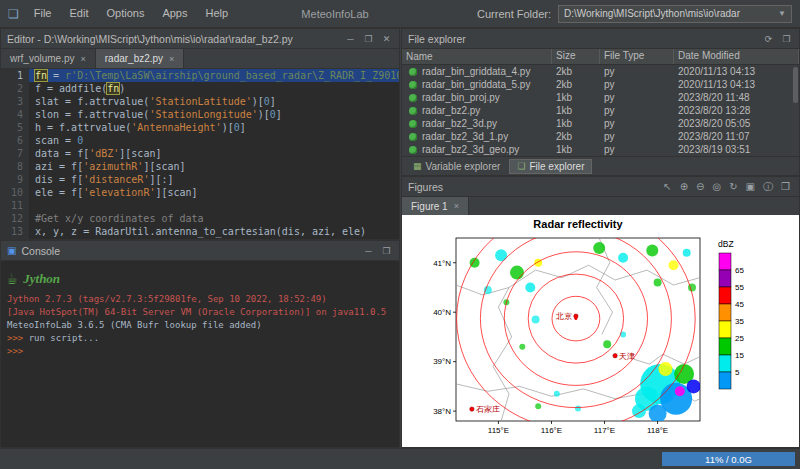 The image size is (800, 469). Describe the element at coordinates (597, 84) in the screenshot. I see `table-row: radar_bin_griddata_5.py2kbpy2020/11/13 0…` at that location.